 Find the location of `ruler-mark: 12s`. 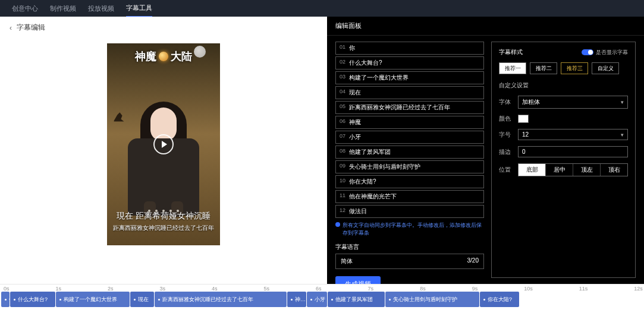

ruler-mark: 12s is located at coordinates (639, 289).